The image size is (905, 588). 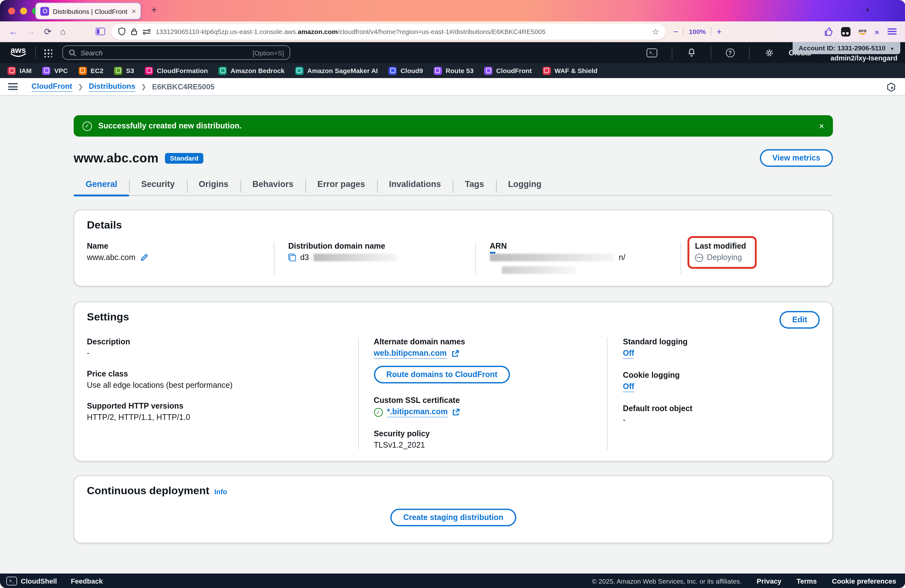 I want to click on bookmark-vpc: VPC, so click(x=56, y=71).